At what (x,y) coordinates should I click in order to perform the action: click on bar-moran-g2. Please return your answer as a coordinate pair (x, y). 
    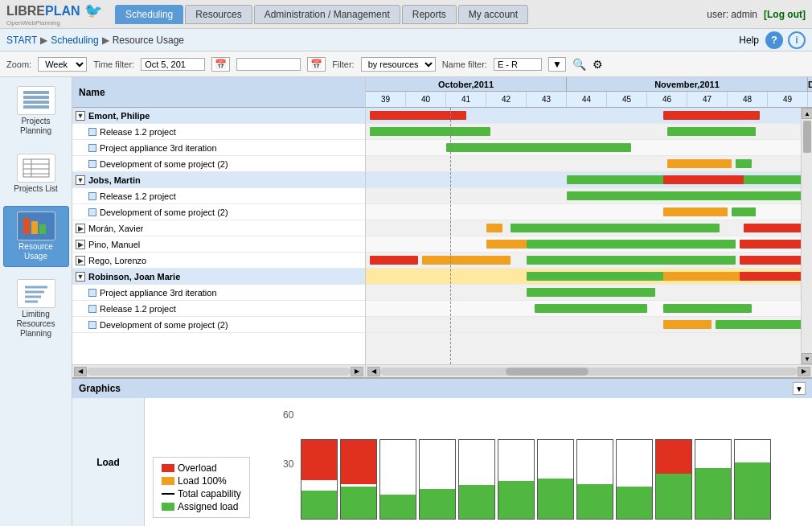
    Looking at the image, I should click on (623, 228).